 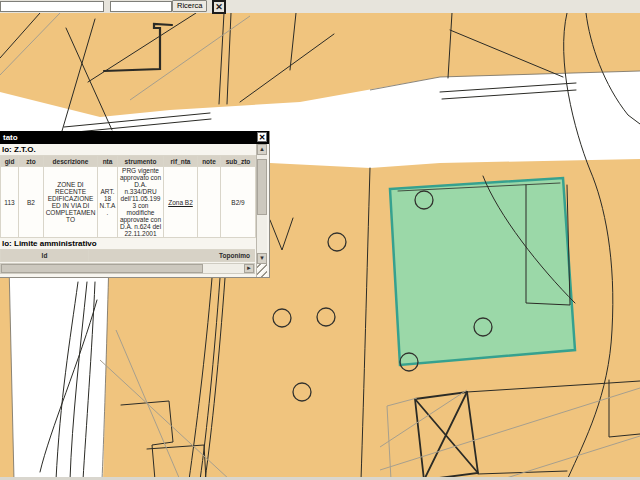 I want to click on result-dialog: tato ✕ lo: Z.T.O. gid zto descrizione nt…, so click(x=135, y=204).